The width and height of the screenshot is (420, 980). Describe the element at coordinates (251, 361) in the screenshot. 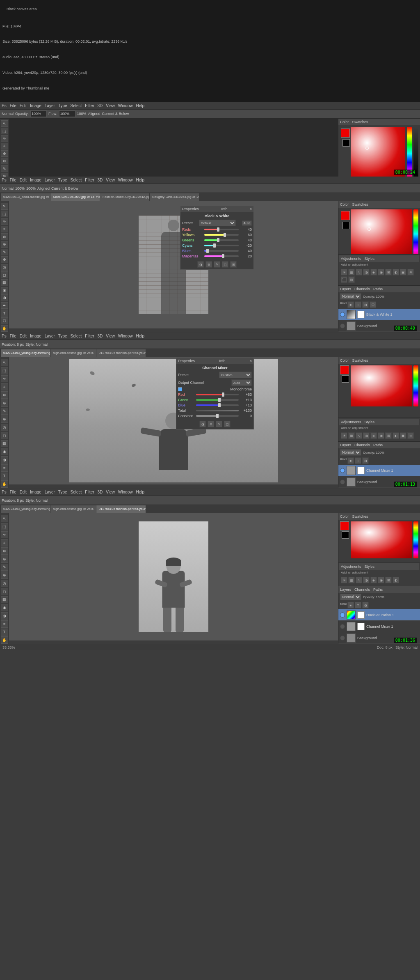

I see `props-close-3: ×` at that location.